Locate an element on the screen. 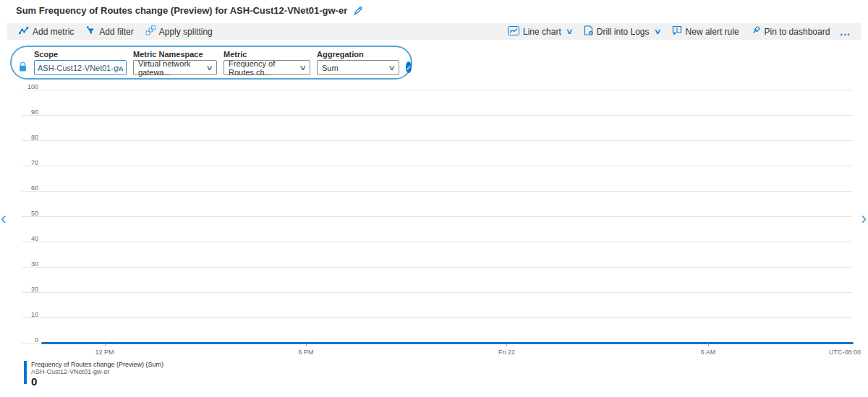 This screenshot has width=868, height=397. legend-series-name: Frequency of Routes change (Preview) (Su… is located at coordinates (97, 364).